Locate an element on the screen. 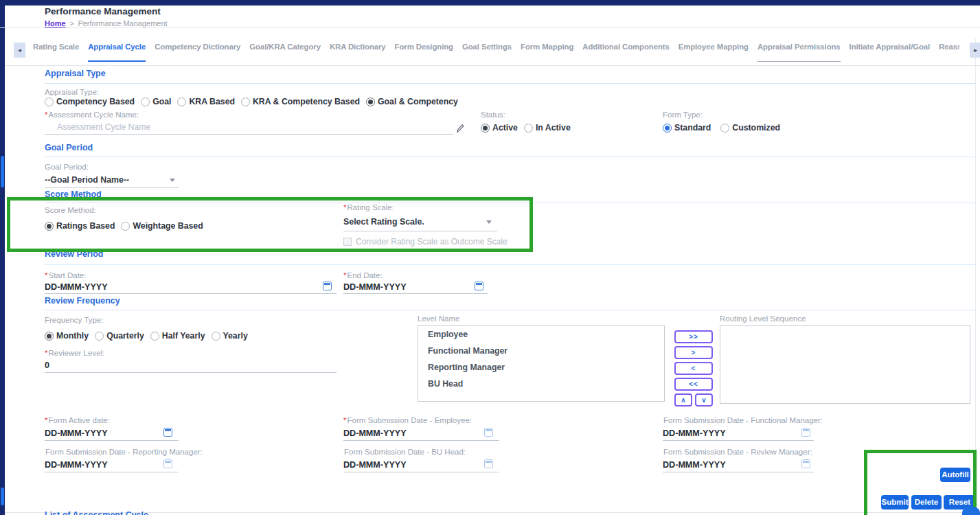 This screenshot has height=515, width=980. radio-option-label: Ratings Based is located at coordinates (85, 226).